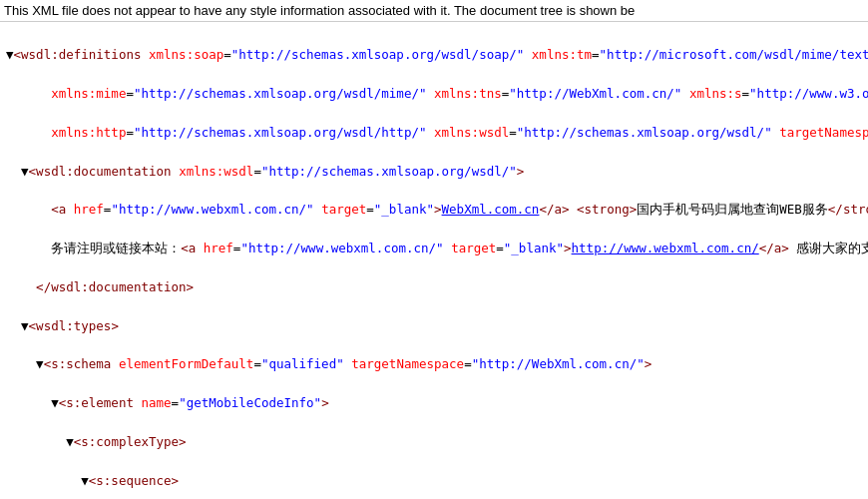  What do you see at coordinates (434, 248) in the screenshot?
I see `xml-line-6: 务请注明或链接本站：<a href="http://www.webxml.com…` at bounding box center [434, 248].